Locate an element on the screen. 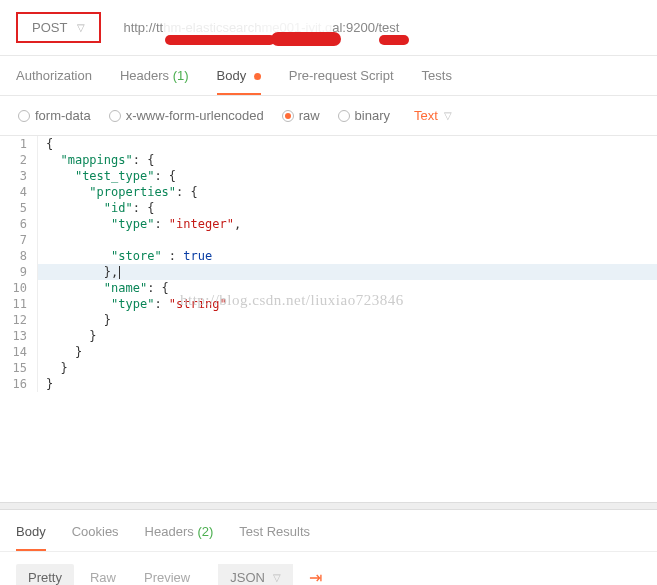 The height and width of the screenshot is (585, 657). dot-icon is located at coordinates (258, 76).